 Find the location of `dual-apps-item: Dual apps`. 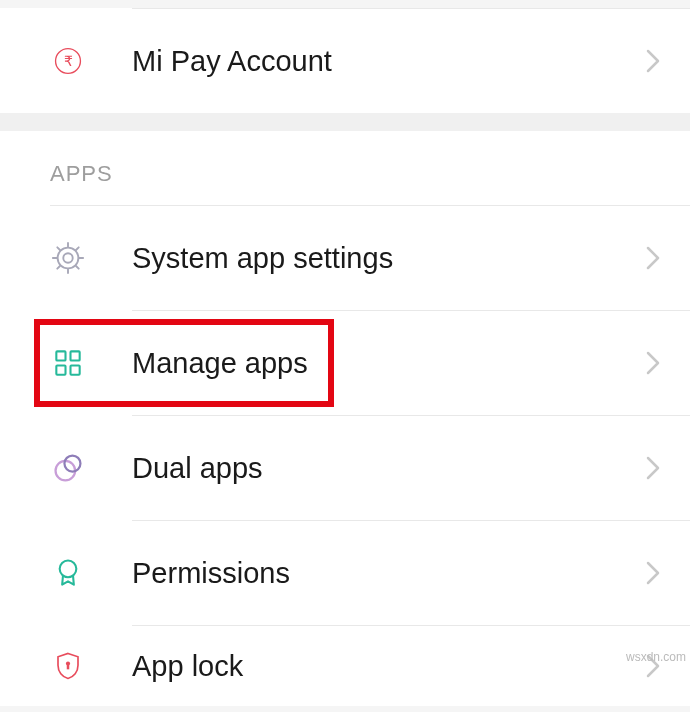

dual-apps-item: Dual apps is located at coordinates (351, 468).